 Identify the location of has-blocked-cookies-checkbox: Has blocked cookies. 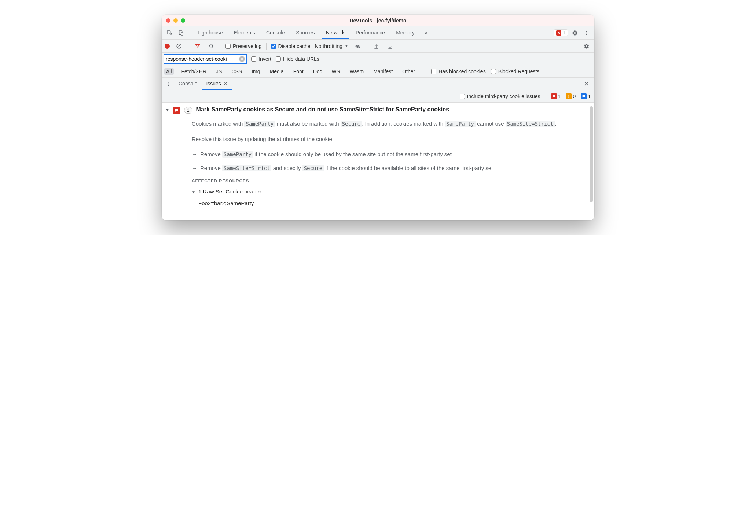
(458, 71).